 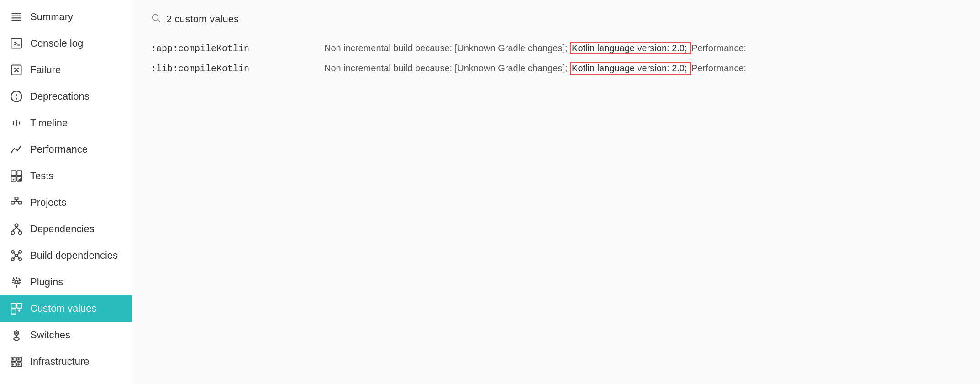 What do you see at coordinates (60, 362) in the screenshot?
I see `sidebar-label-infrastructure: Infrastructure` at bounding box center [60, 362].